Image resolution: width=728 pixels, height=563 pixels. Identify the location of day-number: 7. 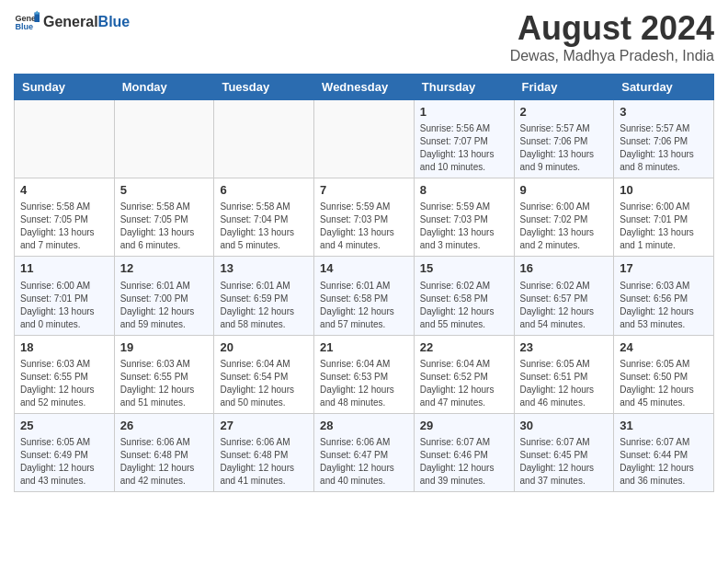
(364, 190).